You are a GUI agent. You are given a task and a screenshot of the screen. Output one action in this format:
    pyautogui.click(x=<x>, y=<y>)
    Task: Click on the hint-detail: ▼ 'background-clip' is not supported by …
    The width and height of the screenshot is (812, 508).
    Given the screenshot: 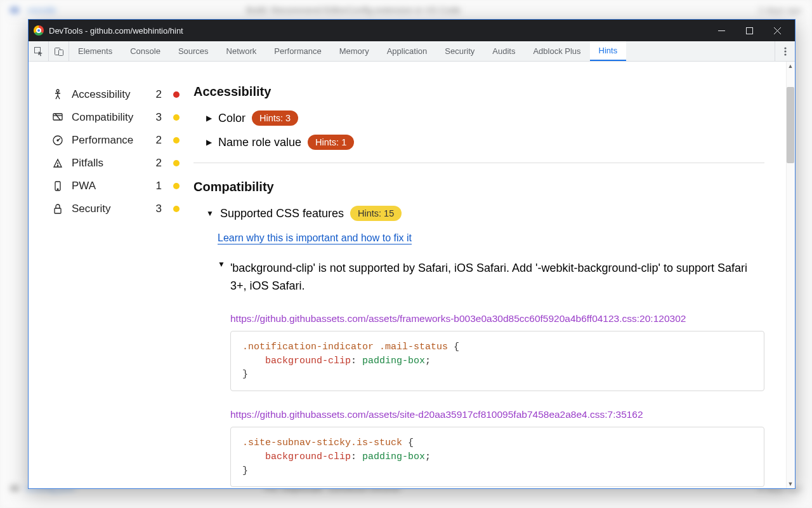 What is the action you would take?
    pyautogui.click(x=491, y=277)
    